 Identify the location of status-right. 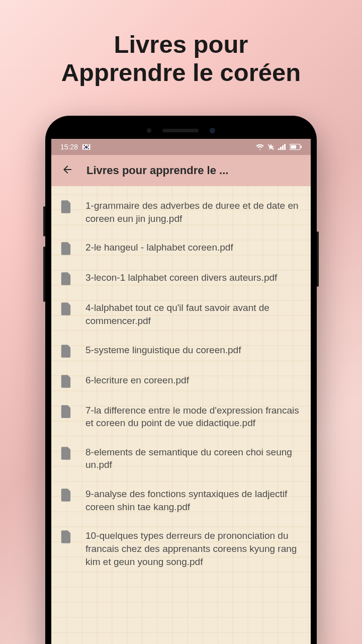
(279, 147).